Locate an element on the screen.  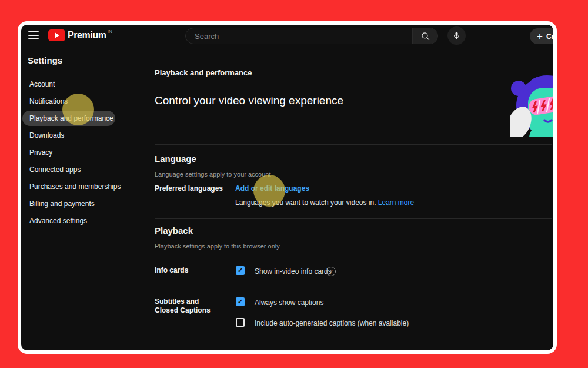
add-edit-languages-link: Add or edit languages is located at coordinates (272, 188).